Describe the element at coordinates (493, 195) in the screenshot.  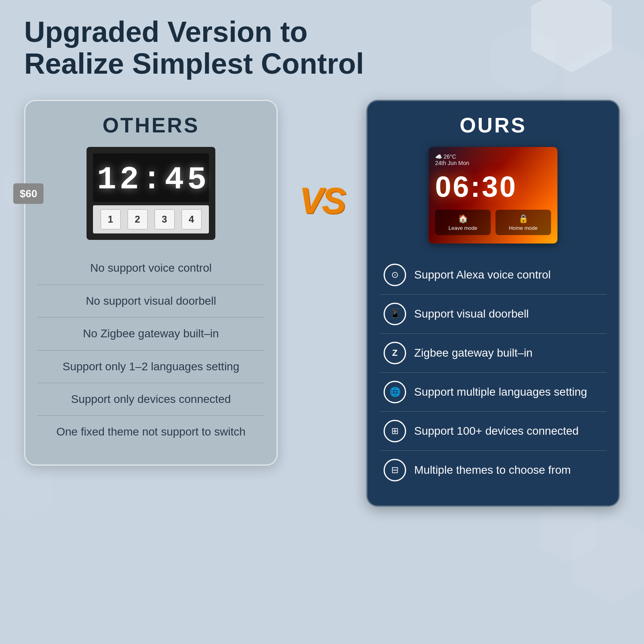
I see `new-device: ☁️ 26°C 24th Jun Mon 06:30 🏠 Leave mode …` at that location.